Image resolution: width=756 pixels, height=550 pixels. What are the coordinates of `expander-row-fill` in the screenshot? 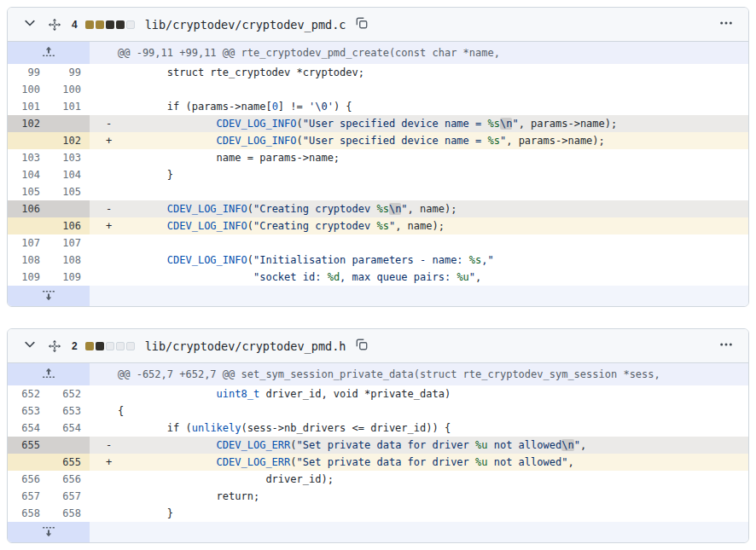 It's located at (419, 532).